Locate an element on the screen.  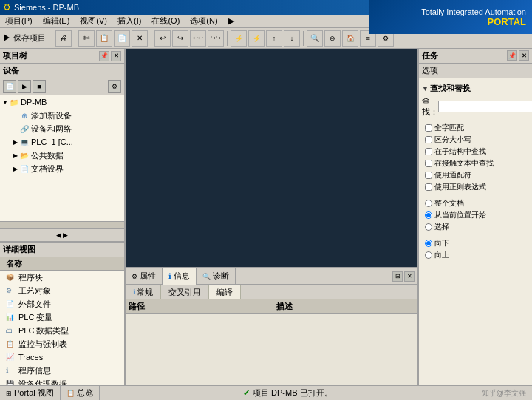
find-input is located at coordinates (485, 106).